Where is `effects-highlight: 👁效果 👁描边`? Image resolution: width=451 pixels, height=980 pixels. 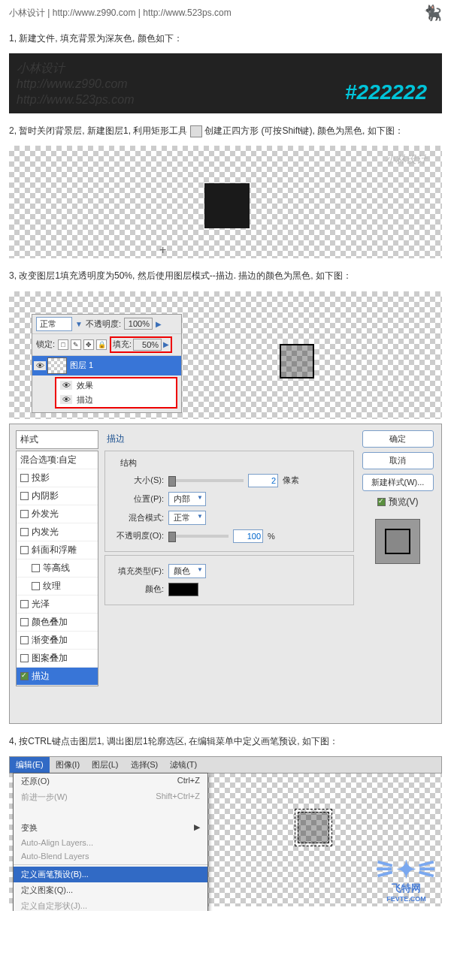 effects-highlight: 👁效果 👁描边 is located at coordinates (116, 393).